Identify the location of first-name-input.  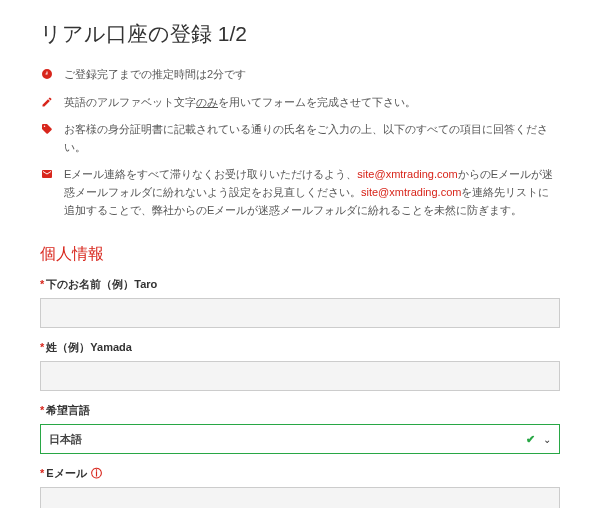
(300, 313).